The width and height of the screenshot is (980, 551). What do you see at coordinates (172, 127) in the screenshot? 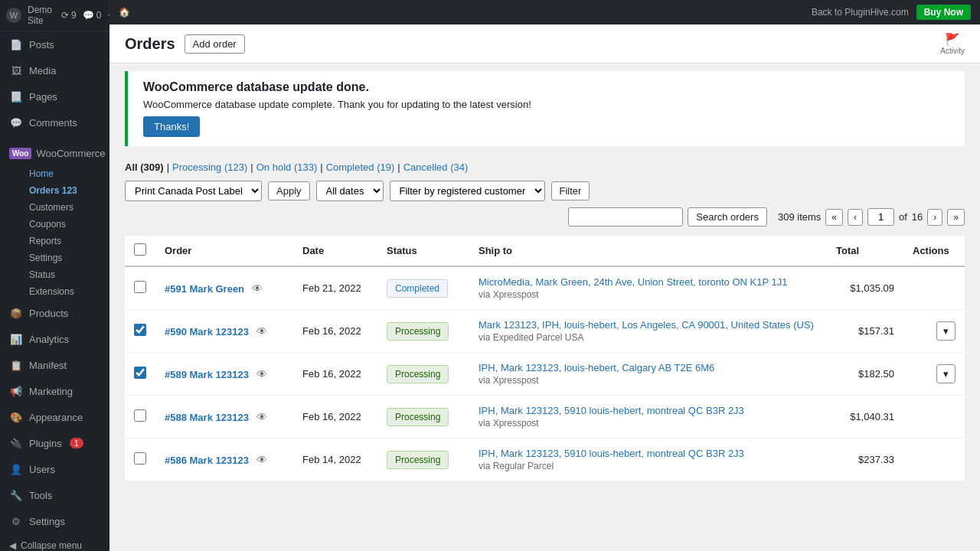
I see `thanks-button: Thanks!` at bounding box center [172, 127].